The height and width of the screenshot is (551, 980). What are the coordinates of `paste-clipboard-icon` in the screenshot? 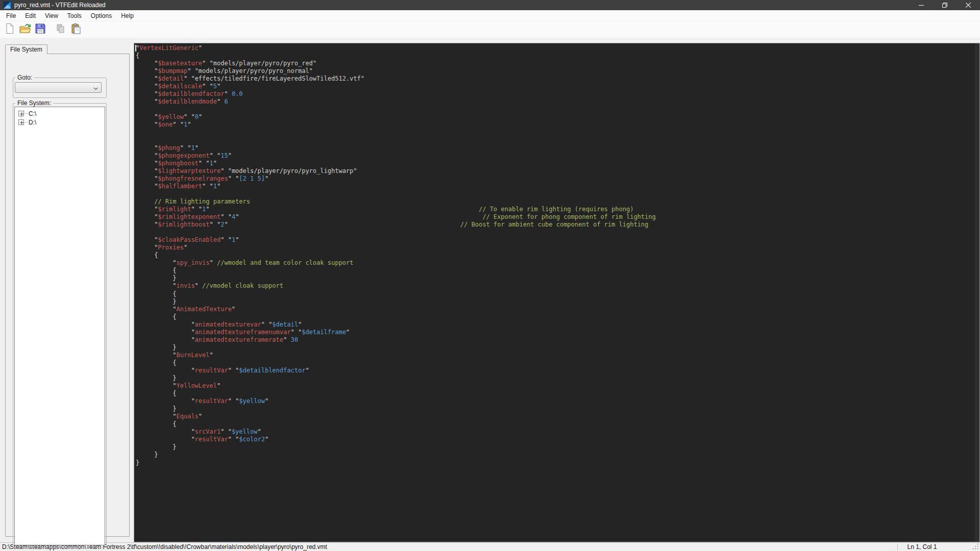 It's located at (76, 30).